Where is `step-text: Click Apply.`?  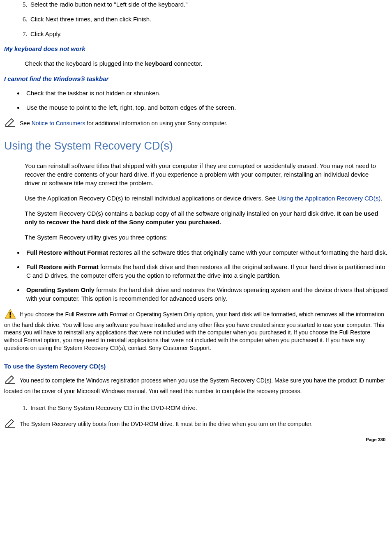 step-text: Click Apply. is located at coordinates (46, 34).